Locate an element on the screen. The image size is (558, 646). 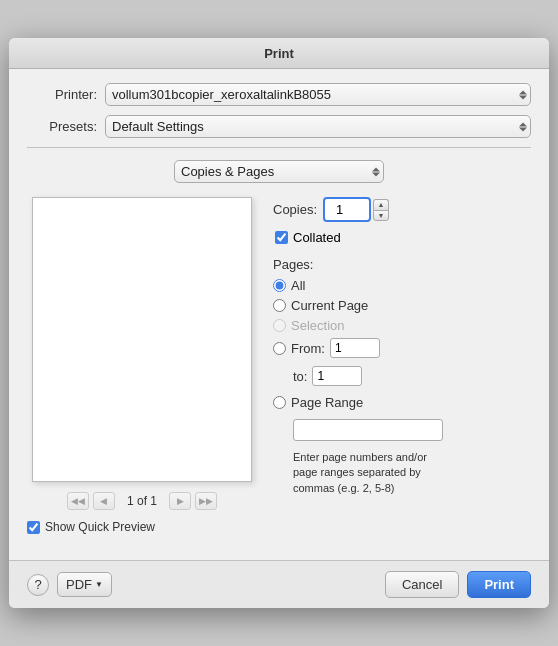
next-page-button: ▶ is located at coordinates (180, 501).